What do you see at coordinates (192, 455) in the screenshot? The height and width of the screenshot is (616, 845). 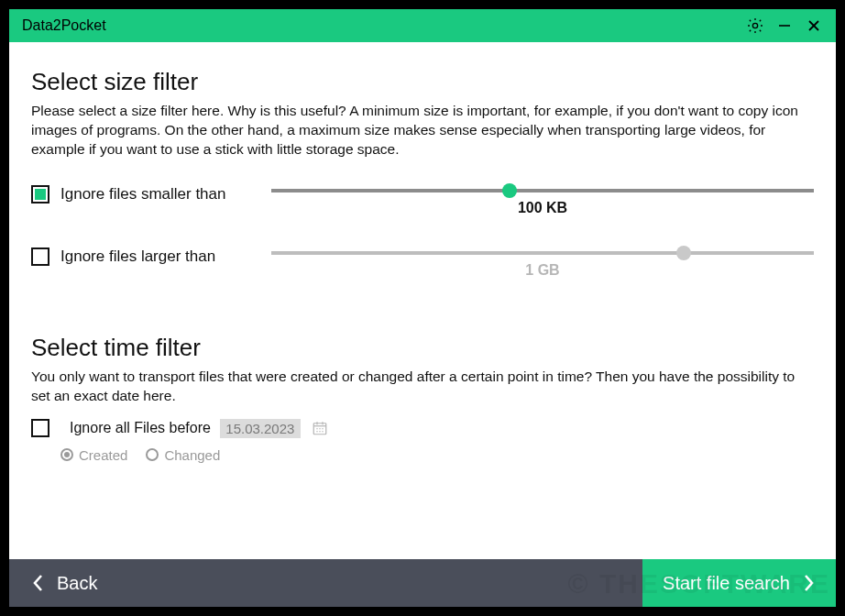 I see `radio-changed-label: Changed` at bounding box center [192, 455].